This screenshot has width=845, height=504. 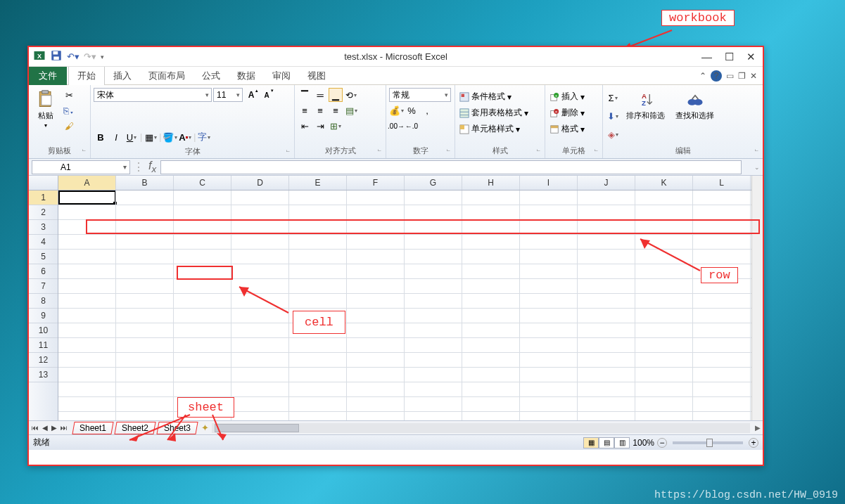 I want to click on row-header-13: 13, so click(x=44, y=375).